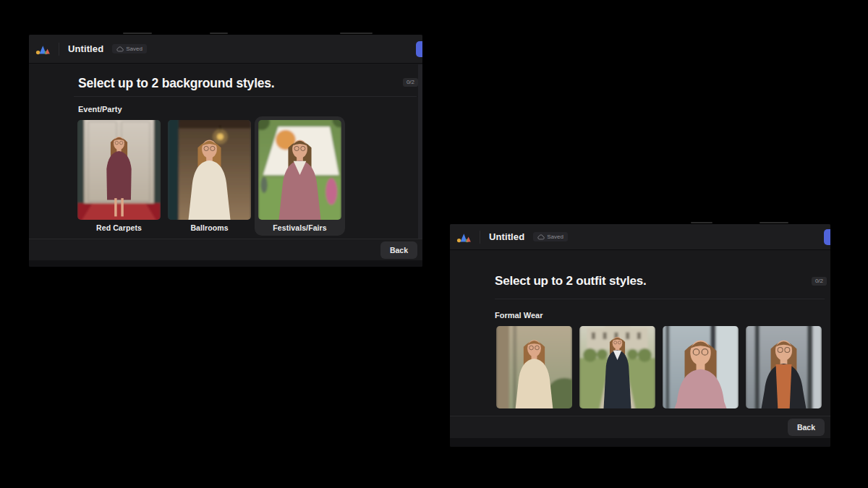 This screenshot has width=868, height=488. What do you see at coordinates (119, 176) in the screenshot?
I see `style-card-red-carpets: Red Carpets` at bounding box center [119, 176].